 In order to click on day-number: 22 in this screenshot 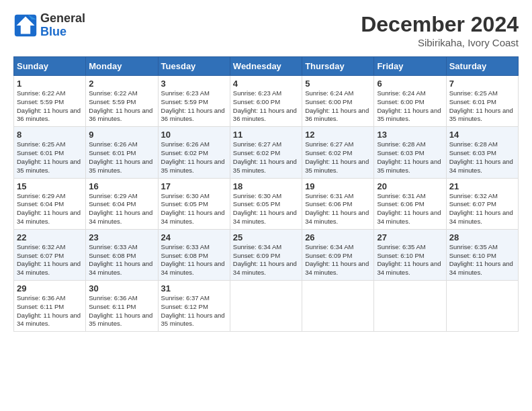, I will do `click(50, 238)`.